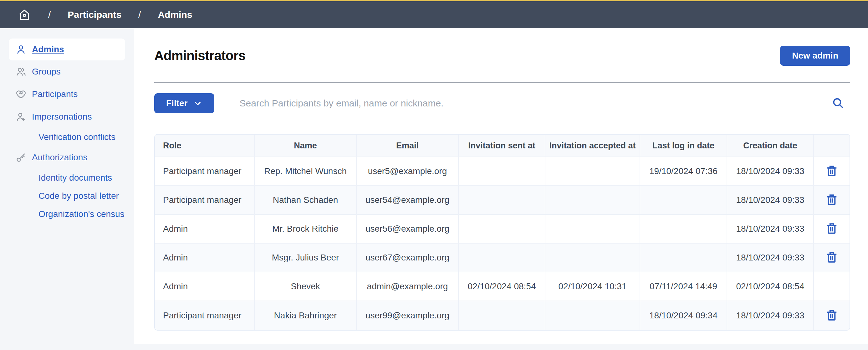  What do you see at coordinates (48, 50) in the screenshot?
I see `sidebar-item-label: Admins` at bounding box center [48, 50].